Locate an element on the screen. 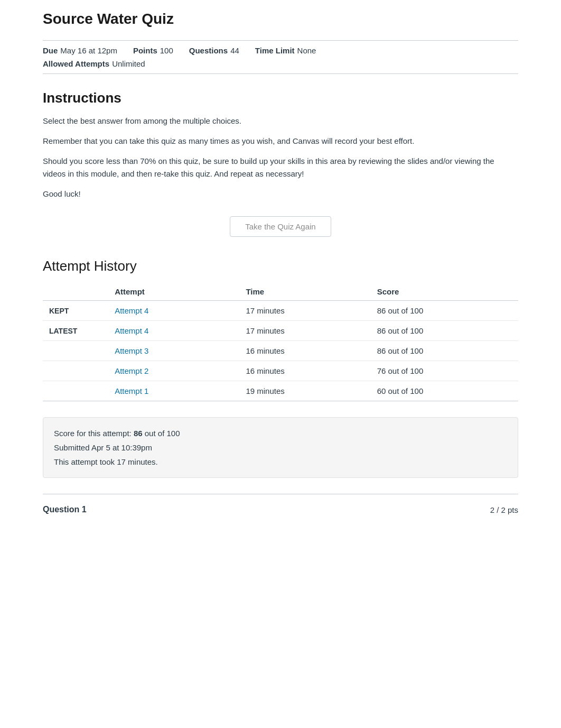 The width and height of the screenshot is (561, 728). col-header-attempt: Attempt is located at coordinates (174, 292).